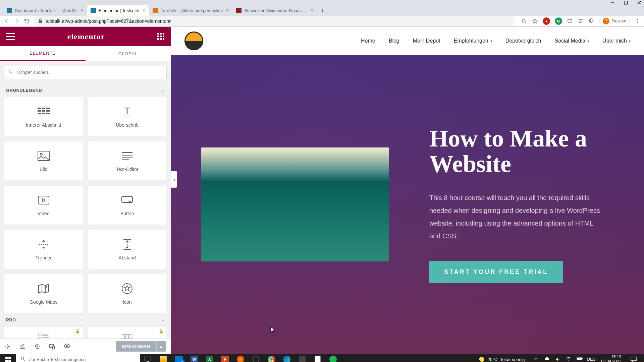 The height and width of the screenshot is (362, 644). What do you see at coordinates (273, 330) in the screenshot?
I see `cursor-icon` at bounding box center [273, 330].